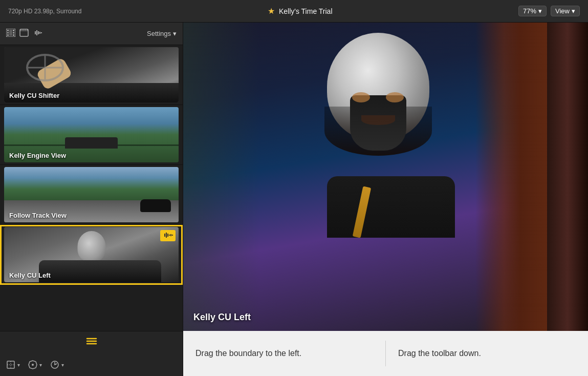  Describe the element at coordinates (285, 353) in the screenshot. I see `hint-left: Drag the boundary to the left.` at that location.